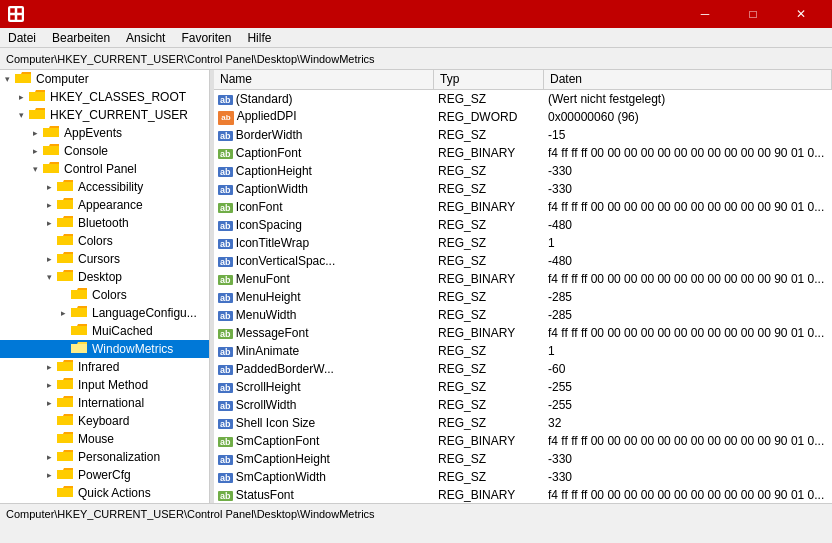  What do you see at coordinates (523, 441) in the screenshot?
I see `table-row: ab SmCaptionFontREG_BINARYf4 ff ff ff 00…` at bounding box center [523, 441].